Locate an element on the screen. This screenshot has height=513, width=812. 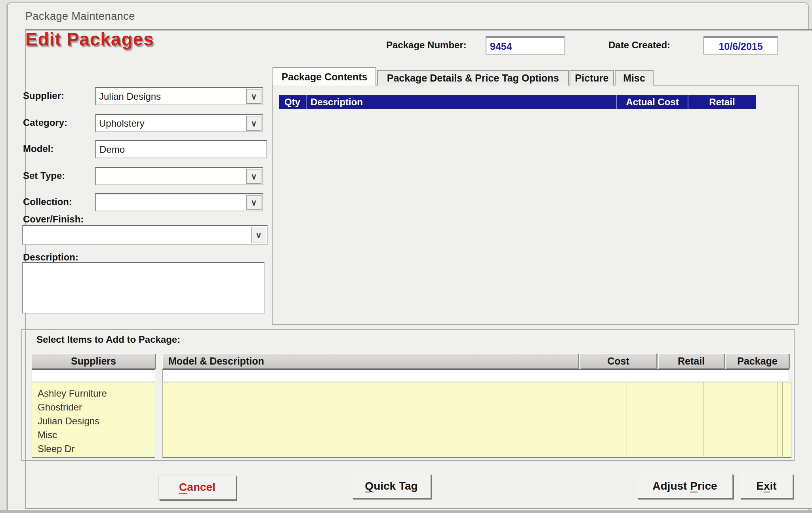
select-items-title: Select Items to Add to Package: is located at coordinates (109, 340).